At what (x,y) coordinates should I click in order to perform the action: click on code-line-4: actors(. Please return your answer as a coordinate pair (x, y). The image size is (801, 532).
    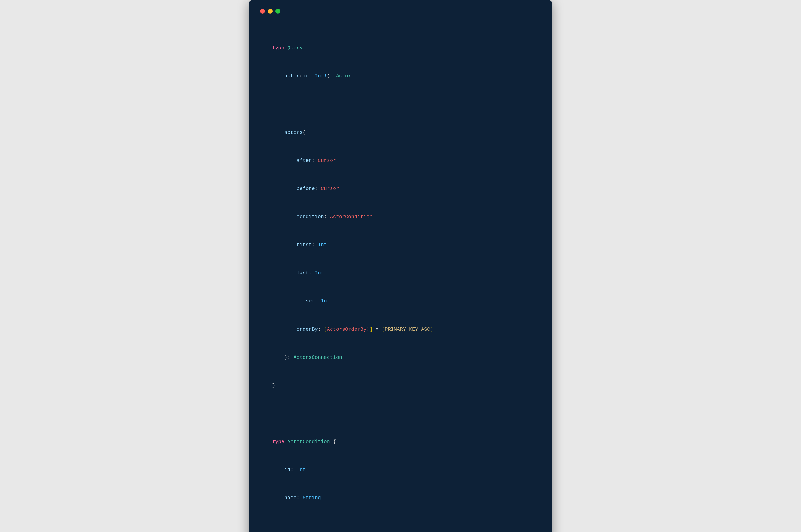
    Looking at the image, I should click on (289, 132).